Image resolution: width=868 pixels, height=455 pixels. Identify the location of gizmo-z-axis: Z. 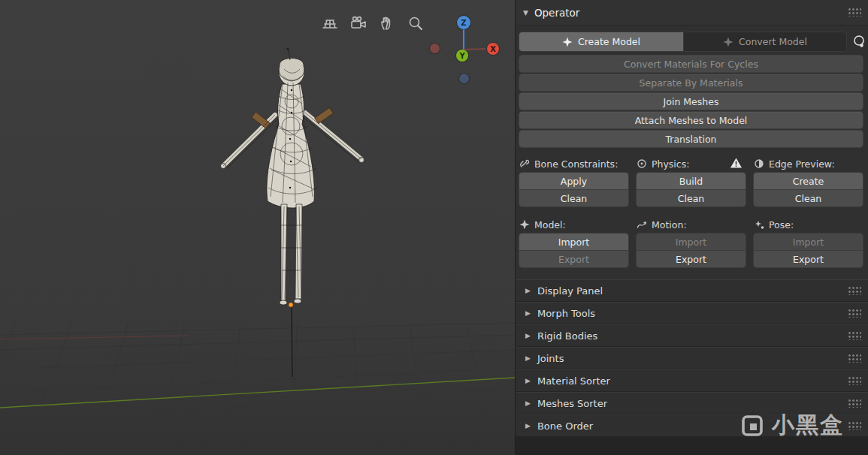
(464, 23).